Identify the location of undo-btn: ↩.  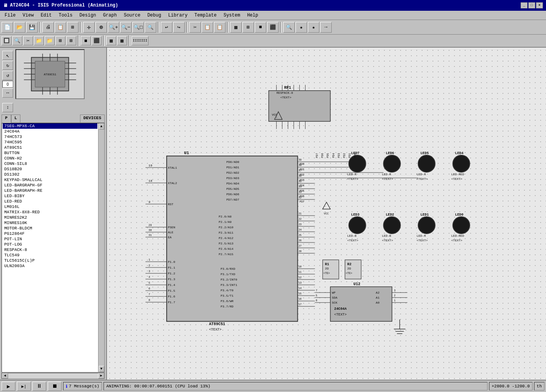
(167, 27).